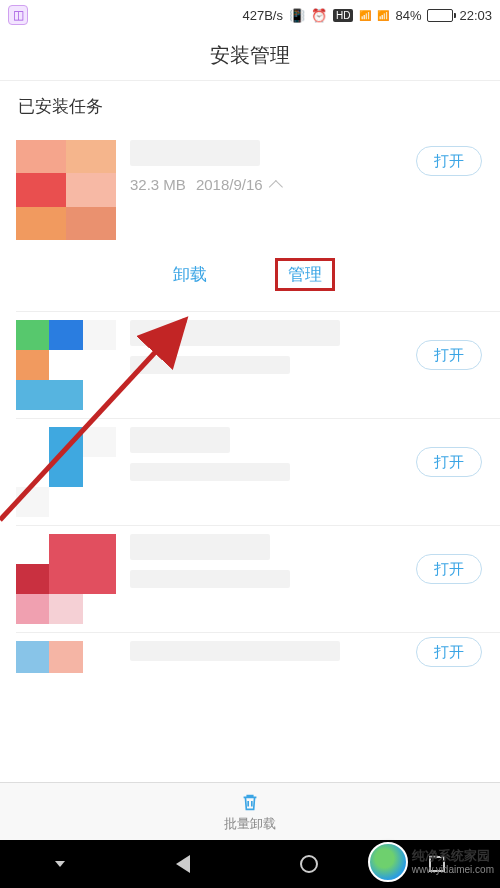 The image size is (500, 888). What do you see at coordinates (343, 16) in the screenshot?
I see `hd-badge: HD` at bounding box center [343, 16].